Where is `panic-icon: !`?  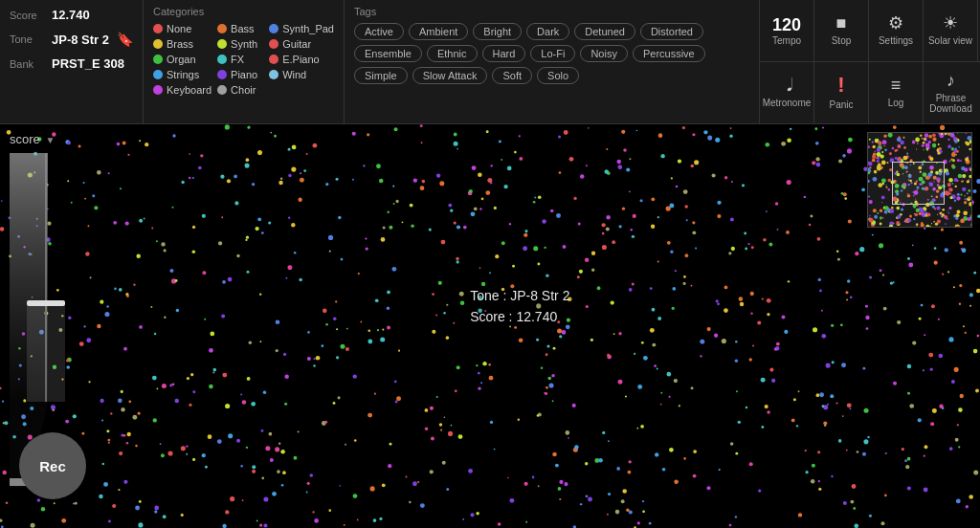 panic-icon: ! is located at coordinates (840, 85).